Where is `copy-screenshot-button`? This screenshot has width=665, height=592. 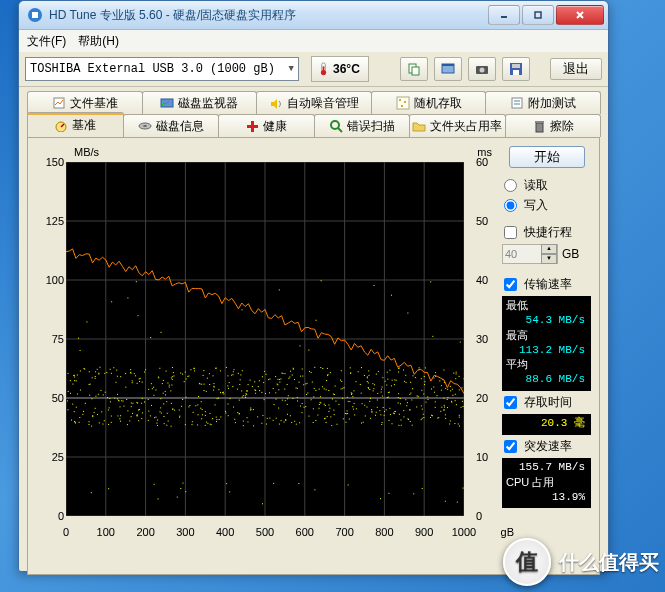 copy-screenshot-button is located at coordinates (448, 69).